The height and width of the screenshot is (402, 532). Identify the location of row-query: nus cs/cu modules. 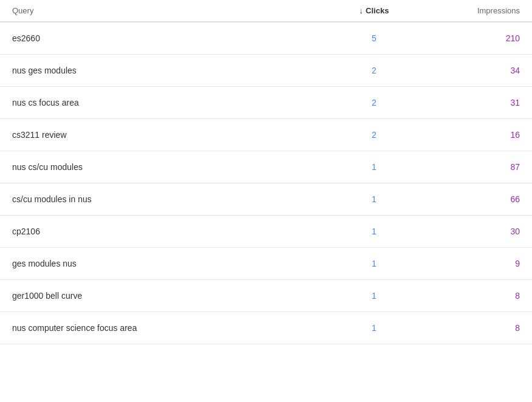
(169, 167).